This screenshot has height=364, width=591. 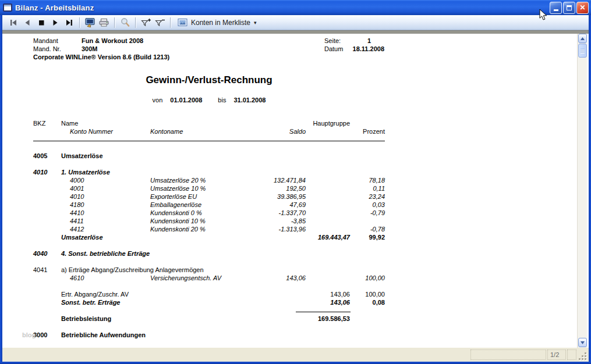 I want to click on report-rule-row, so click(x=290, y=311).